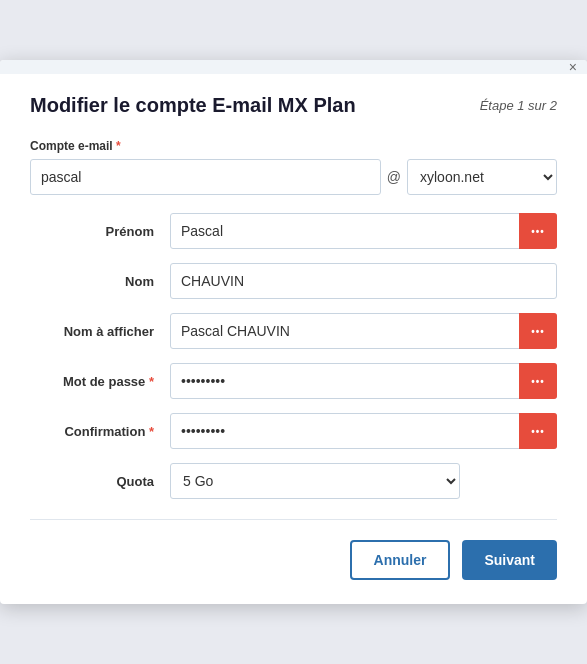  What do you see at coordinates (100, 282) in the screenshot?
I see `nom-label: Nom` at bounding box center [100, 282].